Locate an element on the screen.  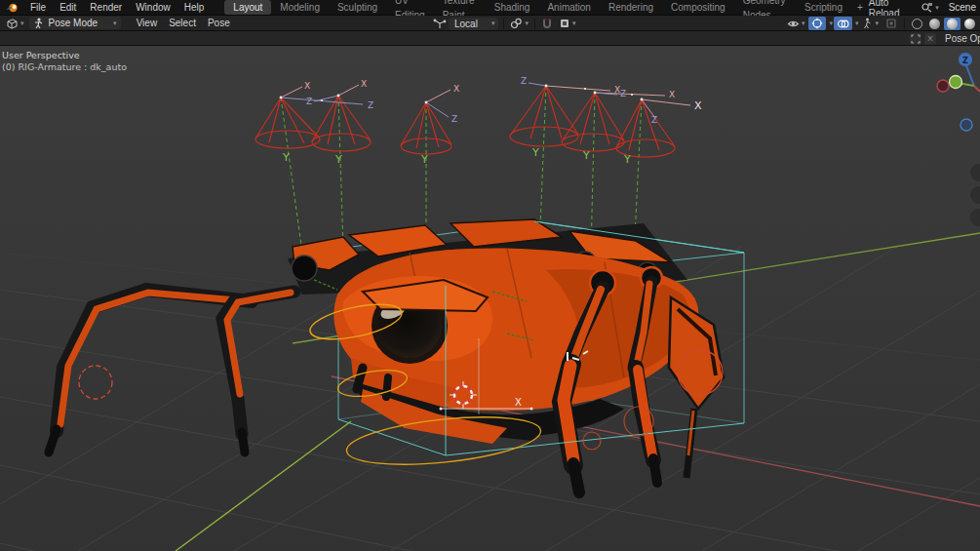
gizmo-x-axis-neg is located at coordinates (943, 86).